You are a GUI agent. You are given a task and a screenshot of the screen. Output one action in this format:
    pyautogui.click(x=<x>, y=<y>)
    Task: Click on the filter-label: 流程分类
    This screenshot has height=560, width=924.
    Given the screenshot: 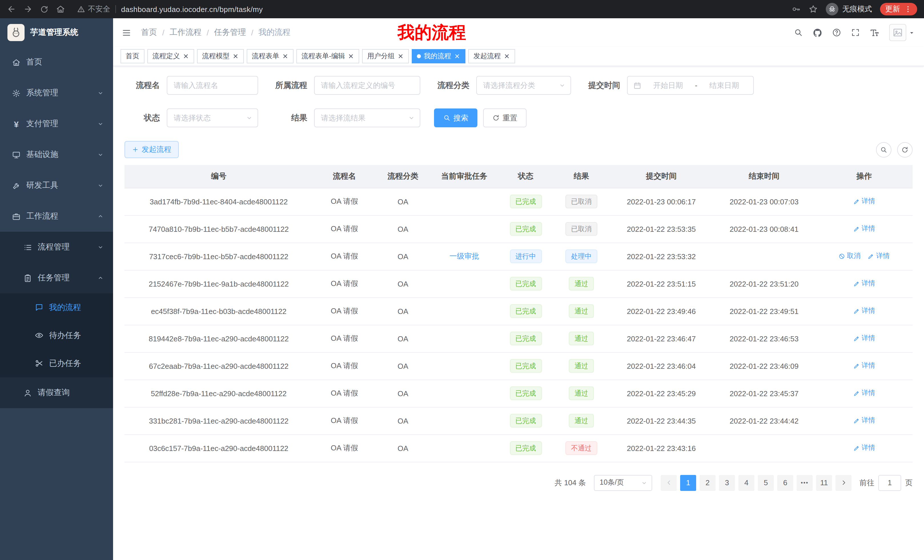 What is the action you would take?
    pyautogui.click(x=452, y=85)
    